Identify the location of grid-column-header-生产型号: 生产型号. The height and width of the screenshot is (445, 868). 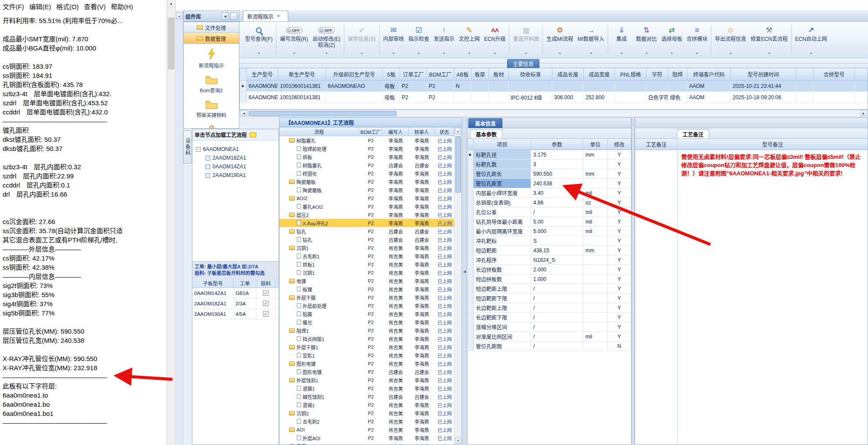
(262, 74).